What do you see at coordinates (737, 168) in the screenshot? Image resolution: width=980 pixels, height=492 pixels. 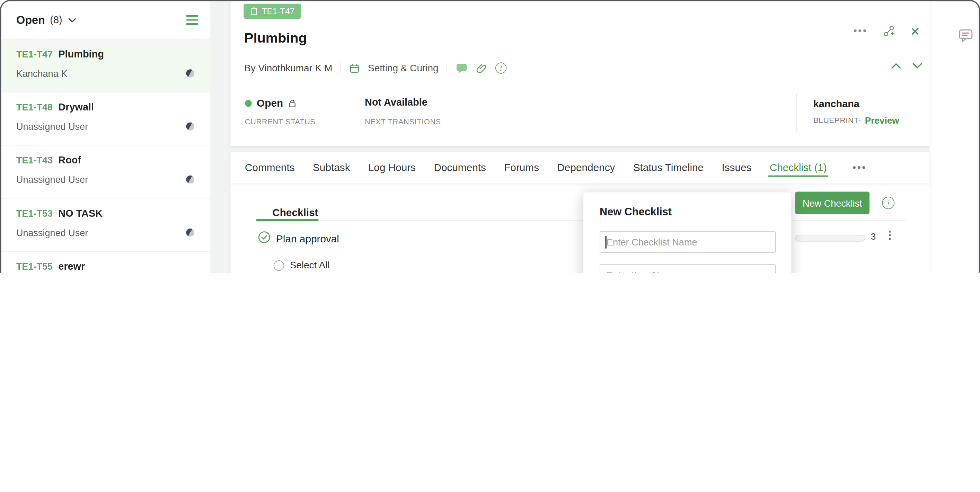 I see `tab-issues: Issues` at bounding box center [737, 168].